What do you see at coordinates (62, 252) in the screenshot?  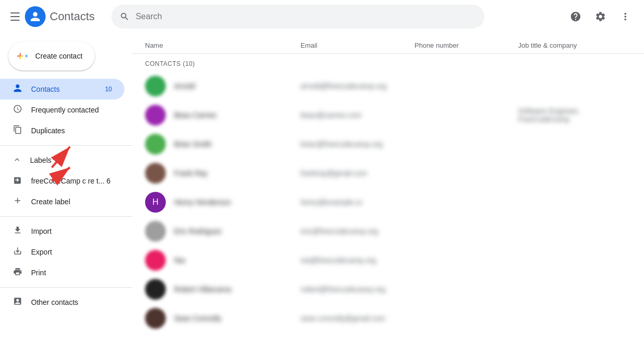 I see `sidebar-item-export: Export` at bounding box center [62, 252].